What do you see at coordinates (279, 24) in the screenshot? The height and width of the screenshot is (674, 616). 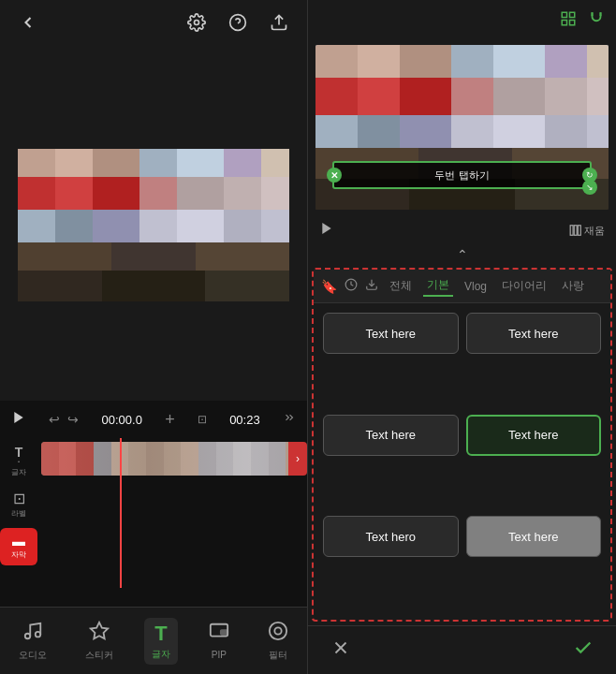 I see `export-button` at bounding box center [279, 24].